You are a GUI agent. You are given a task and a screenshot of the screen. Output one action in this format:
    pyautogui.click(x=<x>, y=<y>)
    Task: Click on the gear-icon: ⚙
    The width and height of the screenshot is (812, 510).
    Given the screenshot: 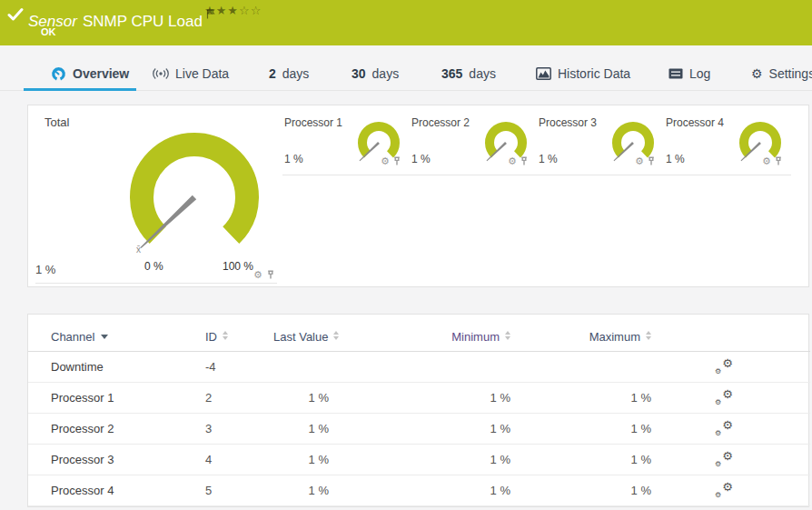 What is the action you would take?
    pyautogui.click(x=758, y=74)
    